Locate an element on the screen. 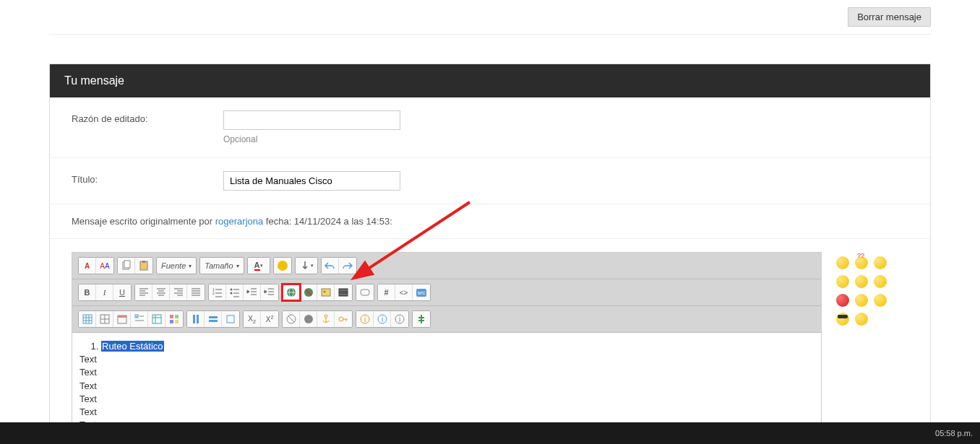 This screenshot has width=980, height=444. unlink-icon is located at coordinates (309, 292).